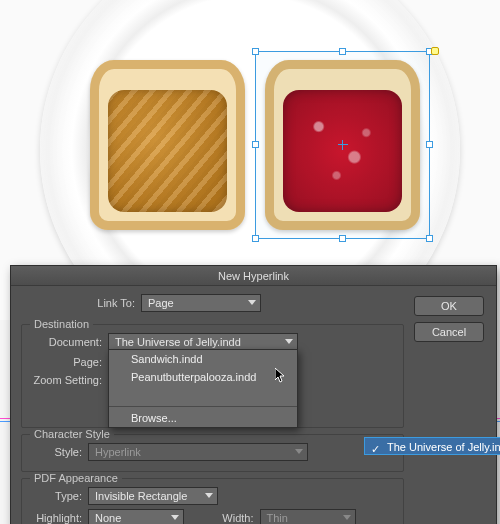 This screenshot has height=524, width=500. What do you see at coordinates (203, 388) in the screenshot?
I see `document-dropdown: Sandwich.indd Peanutbutterpalooza.indd ✓…` at bounding box center [203, 388].